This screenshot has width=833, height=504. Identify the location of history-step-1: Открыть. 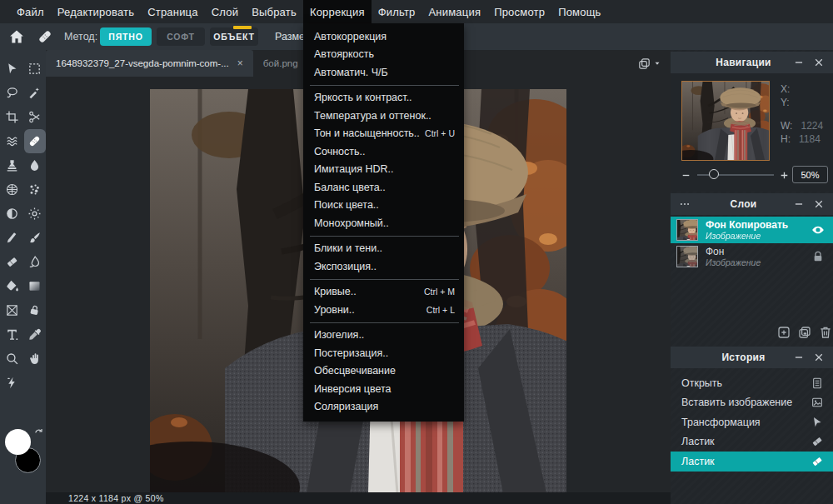
(751, 383).